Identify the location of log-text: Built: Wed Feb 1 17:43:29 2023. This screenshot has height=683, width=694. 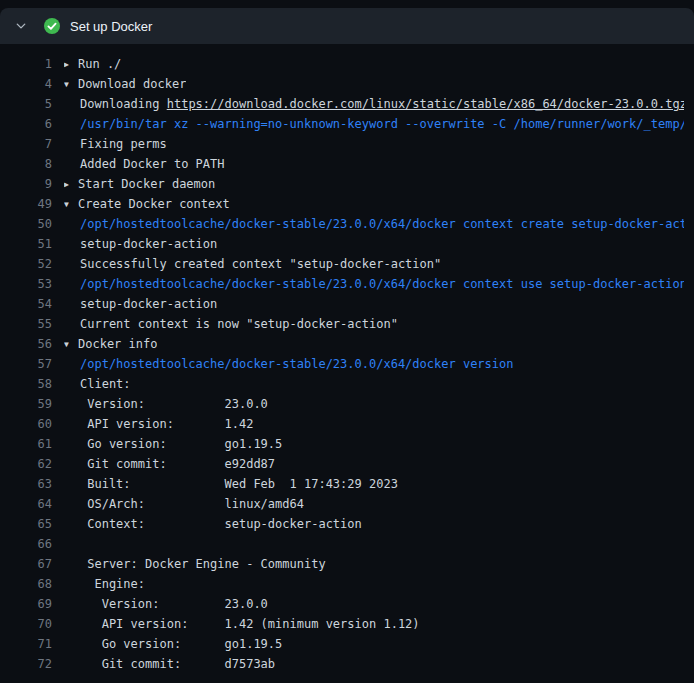
(231, 484).